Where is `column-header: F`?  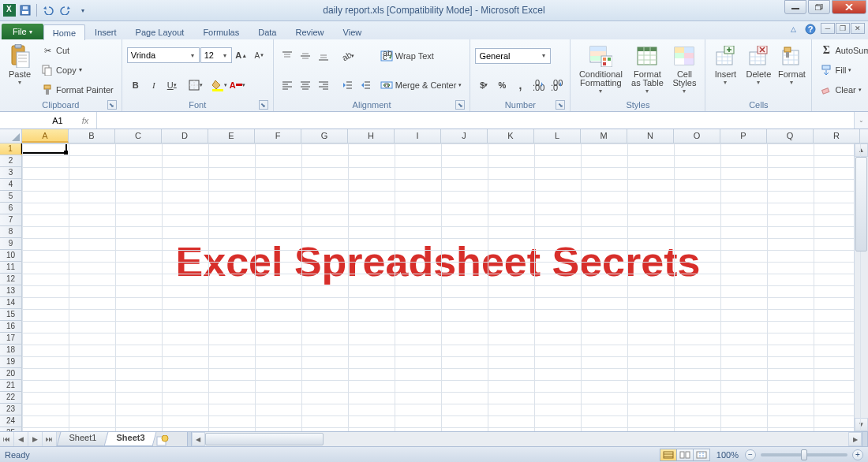 column-header: F is located at coordinates (278, 136).